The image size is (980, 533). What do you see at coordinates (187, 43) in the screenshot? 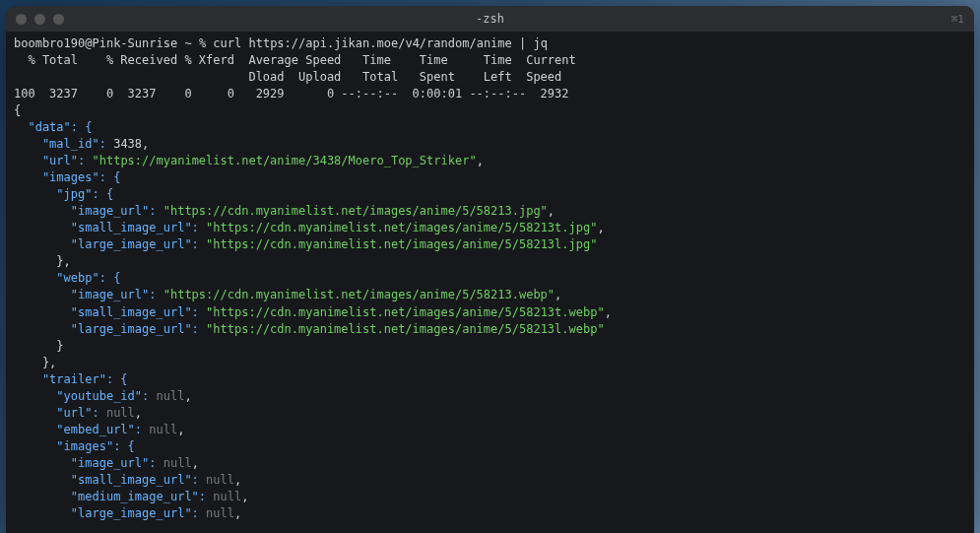
I see `prompt-cwd: ~` at bounding box center [187, 43].